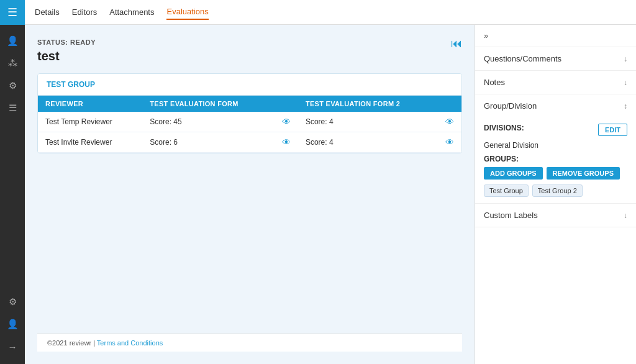 The height and width of the screenshot is (364, 636). I want to click on divisions-label: DIVISIONS:, so click(504, 128).